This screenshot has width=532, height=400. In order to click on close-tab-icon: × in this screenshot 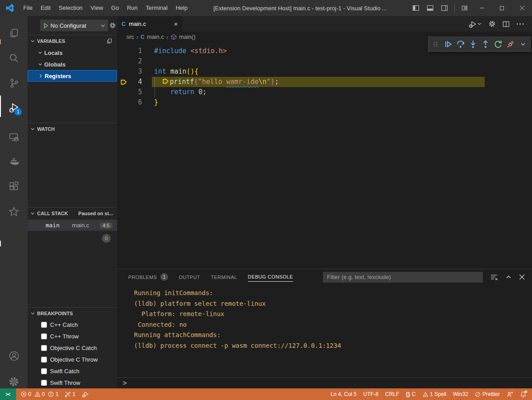, I will do `click(176, 24)`.